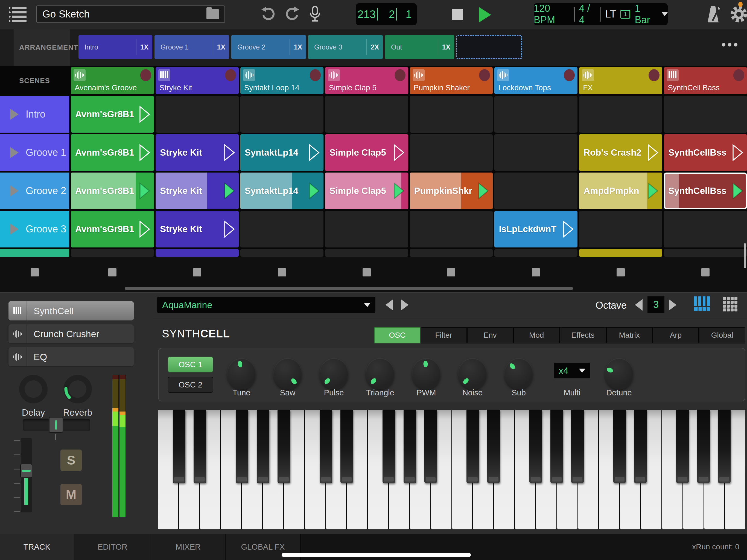 This screenshot has width=747, height=560. What do you see at coordinates (489, 47) in the screenshot?
I see `arrangement-empty-slot` at bounding box center [489, 47].